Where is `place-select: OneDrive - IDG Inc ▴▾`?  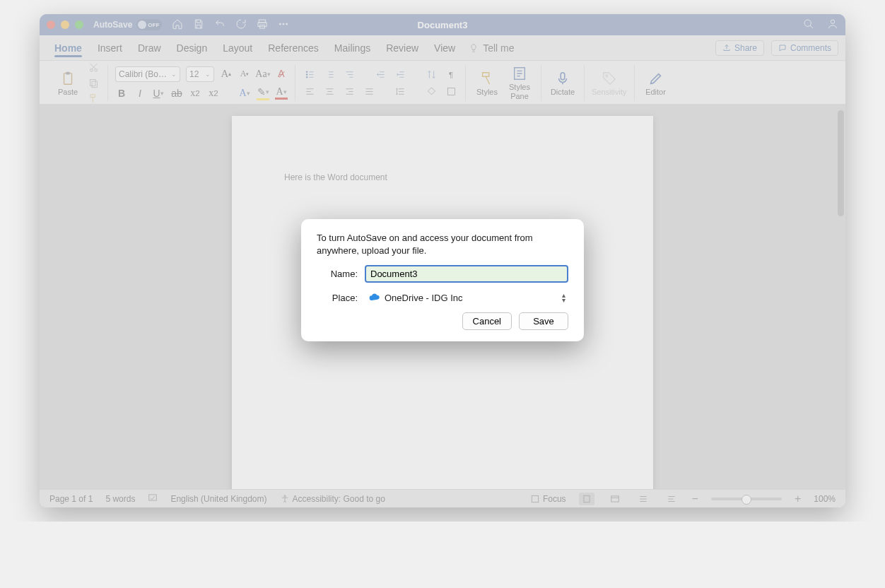 place-select: OneDrive - IDG Inc ▴▾ is located at coordinates (467, 298).